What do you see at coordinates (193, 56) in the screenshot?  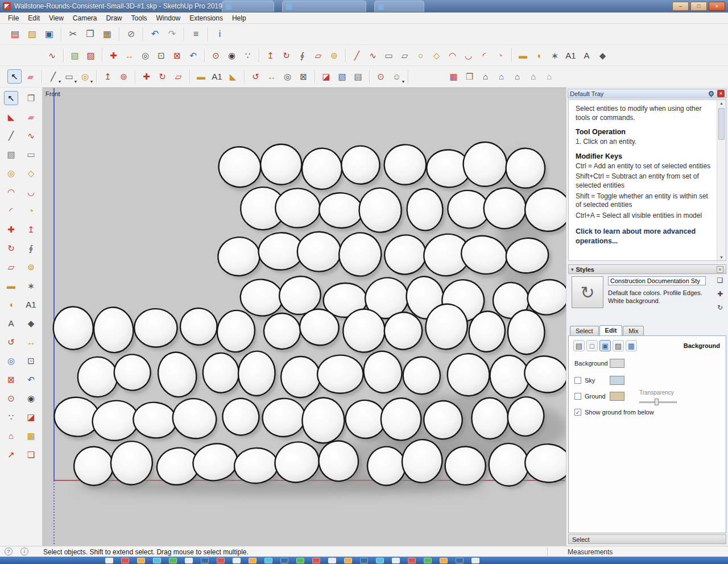 I see `previous-view-icon: ↶` at bounding box center [193, 56].